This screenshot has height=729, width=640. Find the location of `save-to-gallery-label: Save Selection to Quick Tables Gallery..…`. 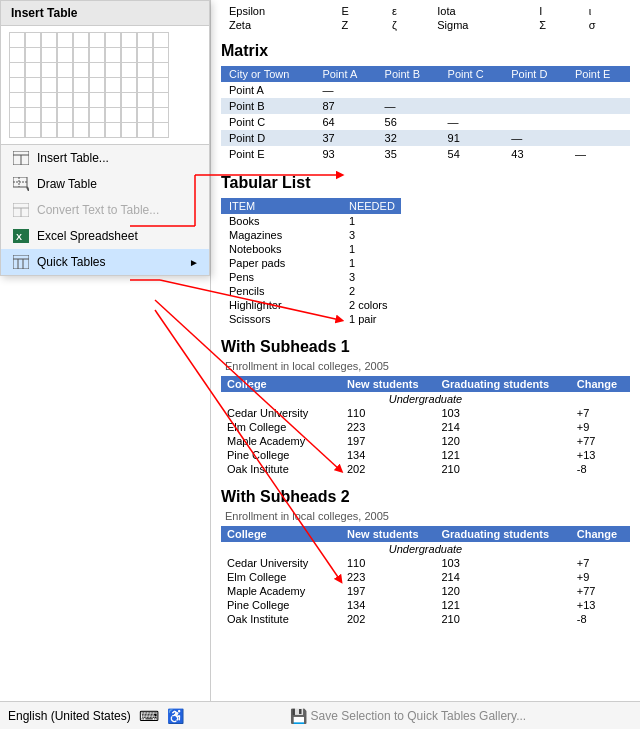

save-to-gallery-label: Save Selection to Quick Tables Gallery..… is located at coordinates (419, 716).